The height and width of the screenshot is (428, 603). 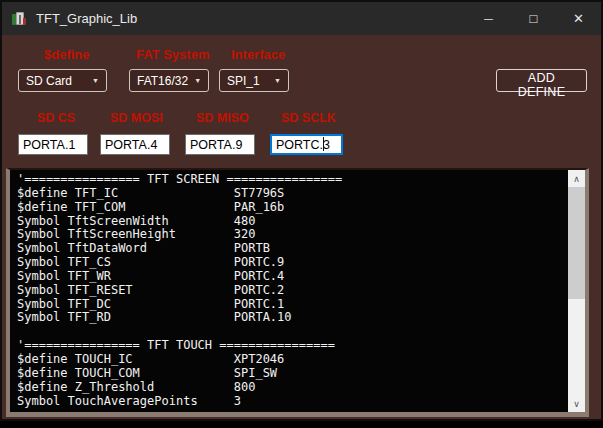 I want to click on label-sd-miso: SD MISO, so click(x=222, y=118).